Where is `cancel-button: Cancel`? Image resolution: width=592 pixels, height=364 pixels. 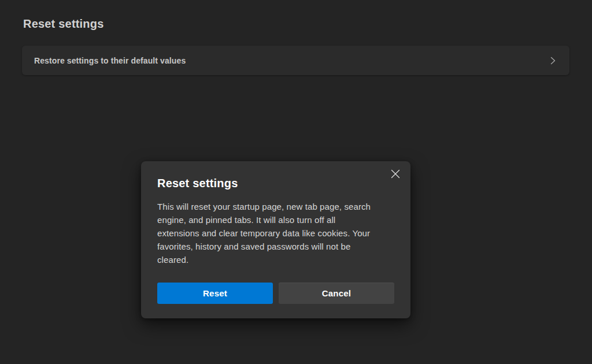
cancel-button: Cancel is located at coordinates (336, 294).